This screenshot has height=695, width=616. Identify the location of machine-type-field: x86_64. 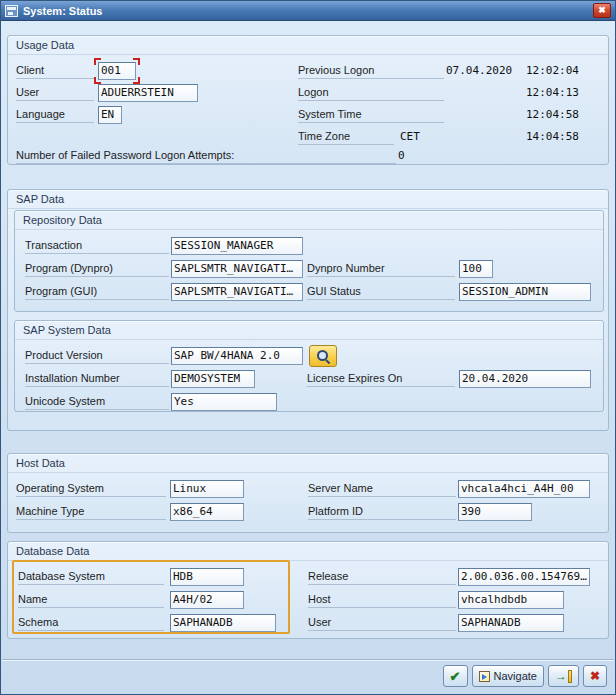
(207, 512).